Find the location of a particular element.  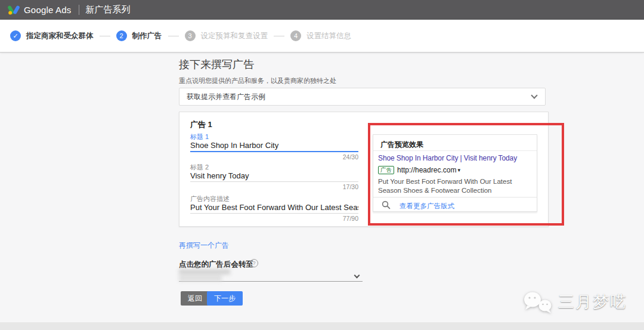

chevron-down-icon is located at coordinates (534, 95).